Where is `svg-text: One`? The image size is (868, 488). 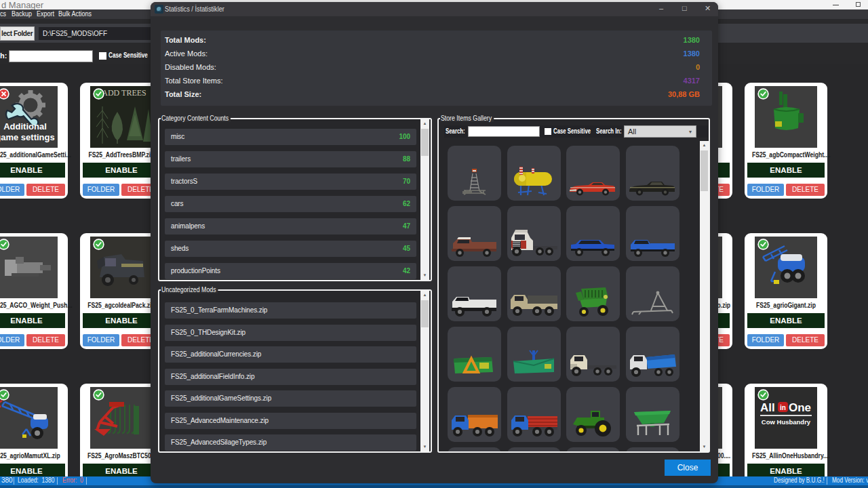
svg-text: One is located at coordinates (800, 408).